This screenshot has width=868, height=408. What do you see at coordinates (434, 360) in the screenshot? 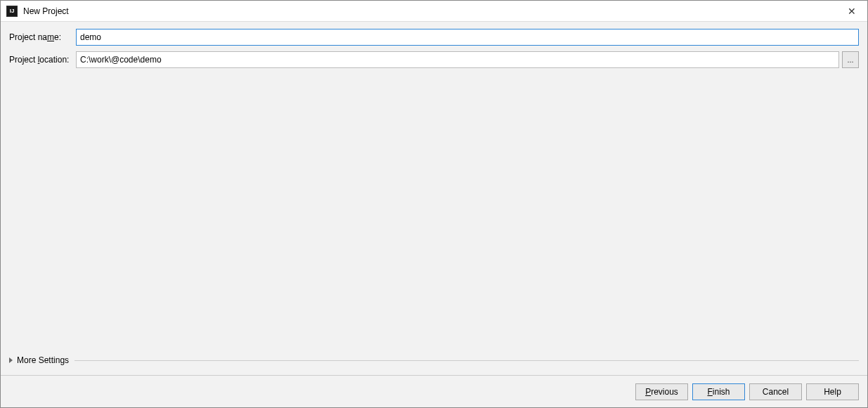
I see `more-settings-toggle: More Settings` at bounding box center [434, 360].